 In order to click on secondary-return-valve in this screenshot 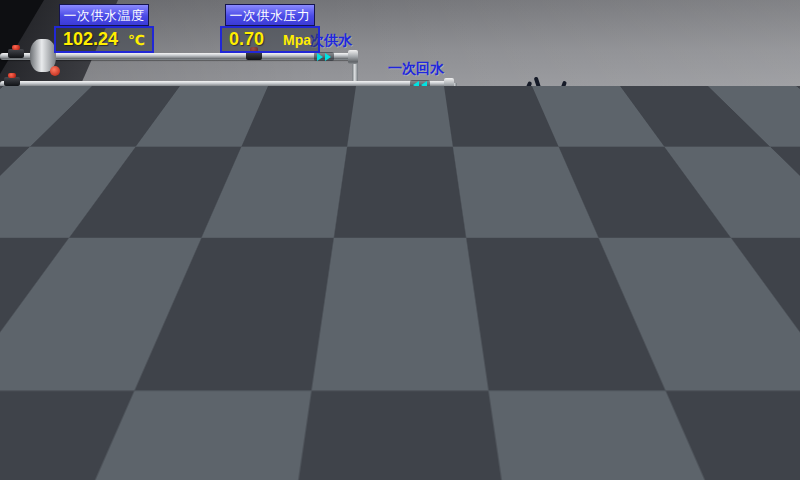, I will do `click(787, 296)`.